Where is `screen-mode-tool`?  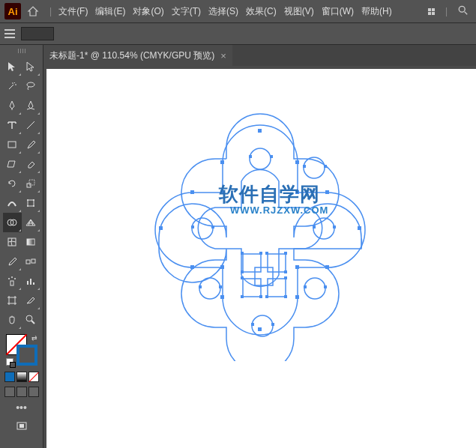
screen-mode-tool is located at coordinates (22, 426).